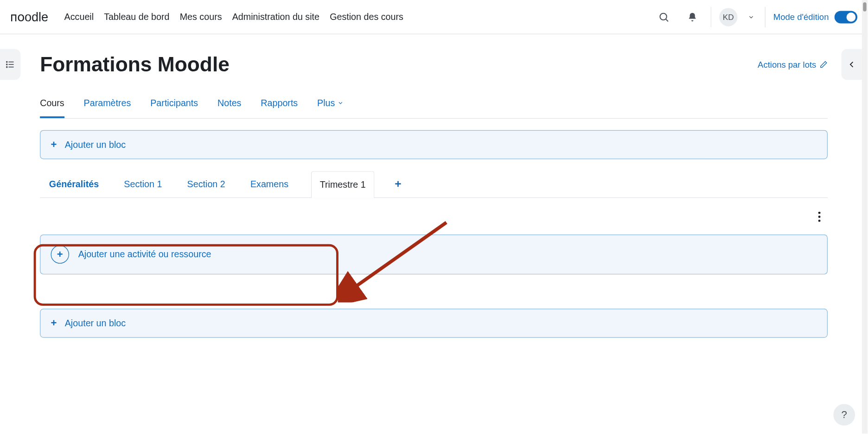  Describe the element at coordinates (434, 106) in the screenshot. I see `course-nav-tabs: Cours Paramètres Participants Notes Rapp…` at that location.